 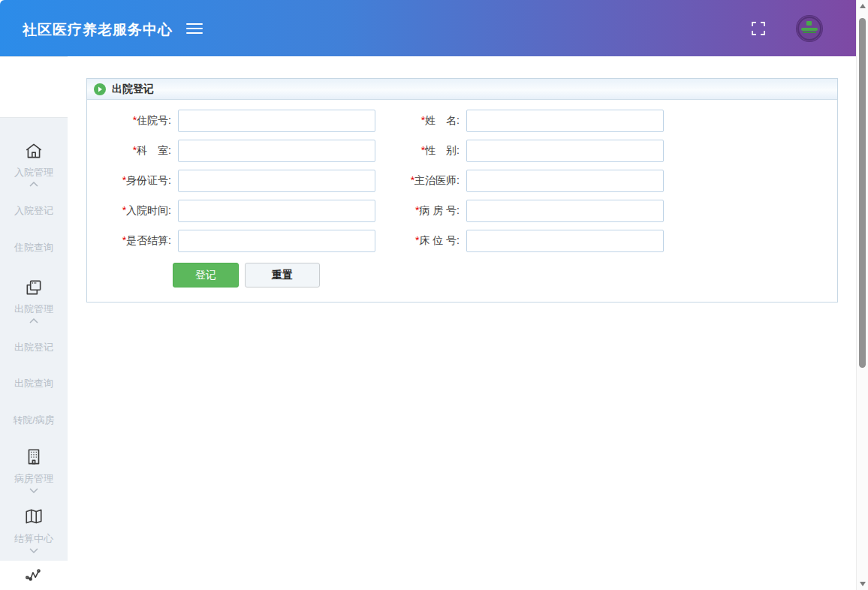 What do you see at coordinates (565, 121) in the screenshot?
I see `input-patient-name` at bounding box center [565, 121].